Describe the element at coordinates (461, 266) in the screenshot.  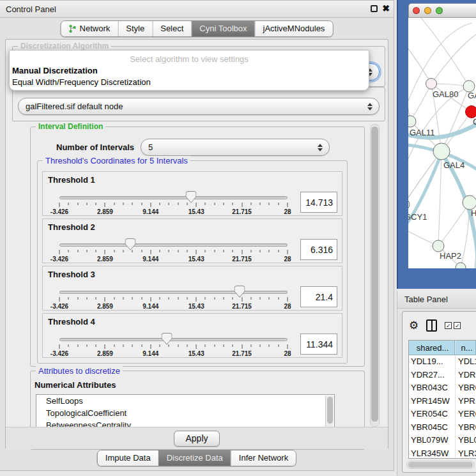
I see `network-node` at that location.